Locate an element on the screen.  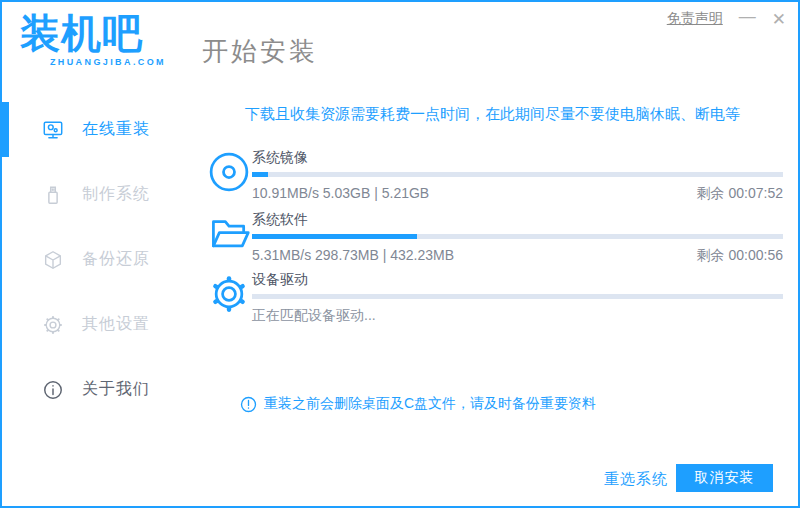
download-notice: 下载且收集资源需要耗费一点时间，在此期间尽量不要使电脑休眠、断电等 is located at coordinates (492, 114).